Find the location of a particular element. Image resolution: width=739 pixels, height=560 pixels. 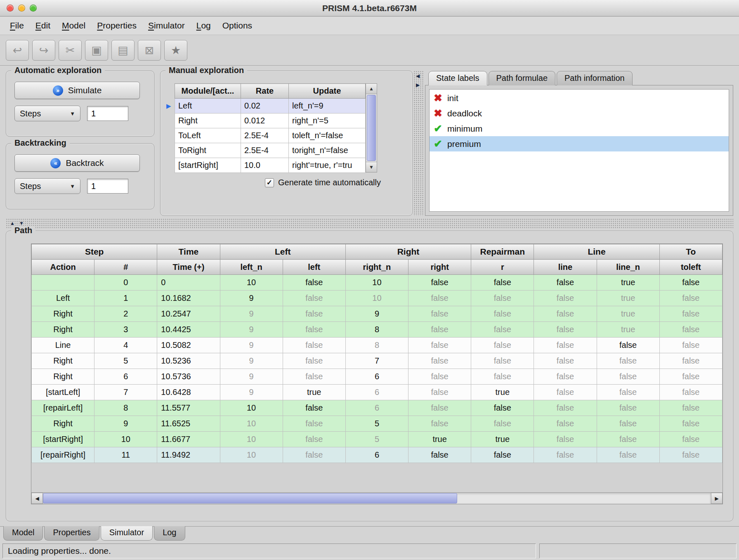

path-row: 0010false10falsefalsefalsetruefalse is located at coordinates (377, 283).